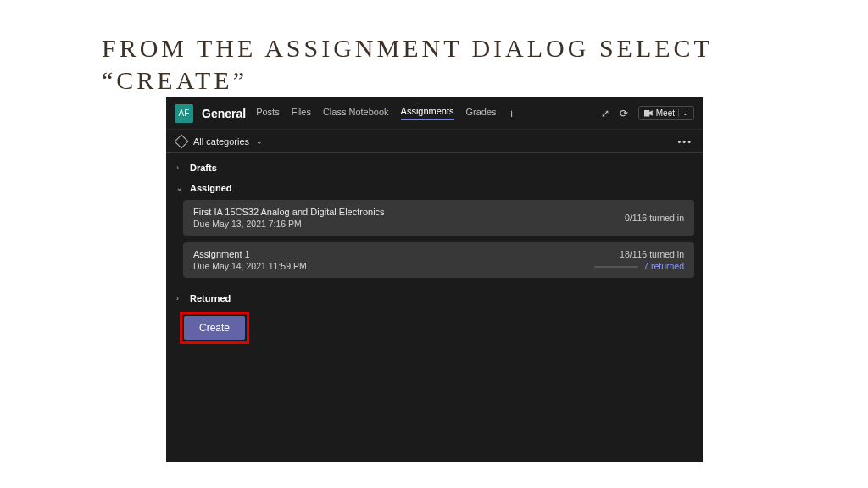  Describe the element at coordinates (616, 267) in the screenshot. I see `progress-bar` at that location.